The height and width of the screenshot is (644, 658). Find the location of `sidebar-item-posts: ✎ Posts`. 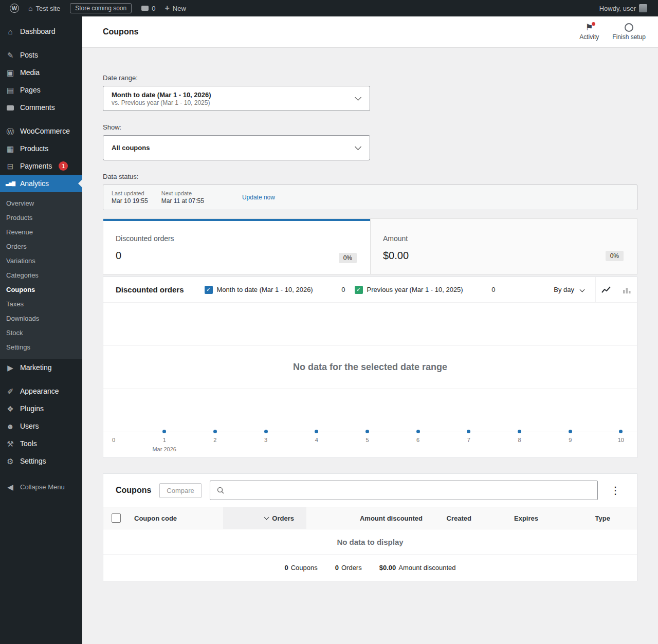

sidebar-item-posts: ✎ Posts is located at coordinates (41, 55).